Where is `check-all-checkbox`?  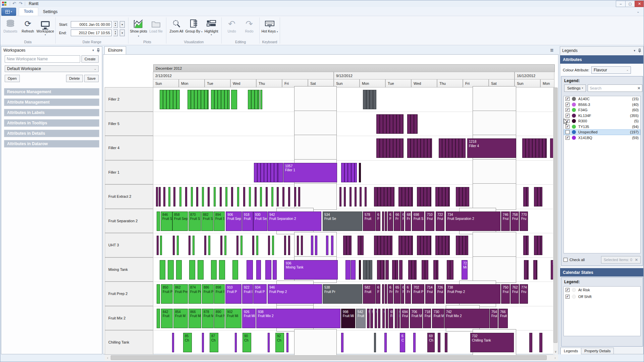
check-all-checkbox is located at coordinates (566, 260).